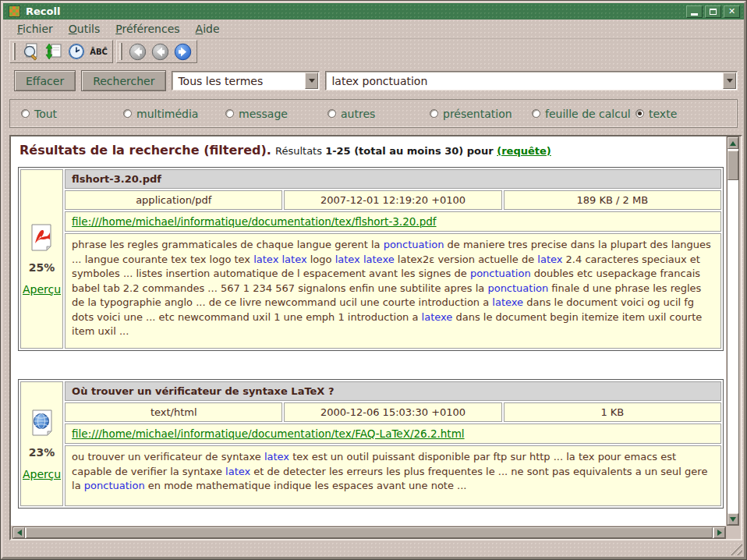  What do you see at coordinates (374, 11) in the screenshot?
I see `titlebar: Recoll ✕` at bounding box center [374, 11].